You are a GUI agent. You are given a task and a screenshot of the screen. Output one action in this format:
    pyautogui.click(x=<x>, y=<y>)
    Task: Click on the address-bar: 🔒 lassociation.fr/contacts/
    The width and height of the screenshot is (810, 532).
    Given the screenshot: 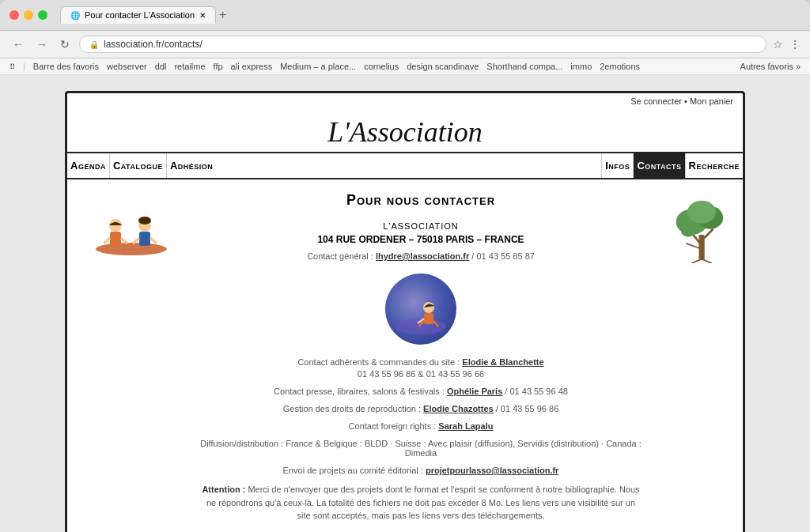 What is the action you would take?
    pyautogui.click(x=422, y=44)
    